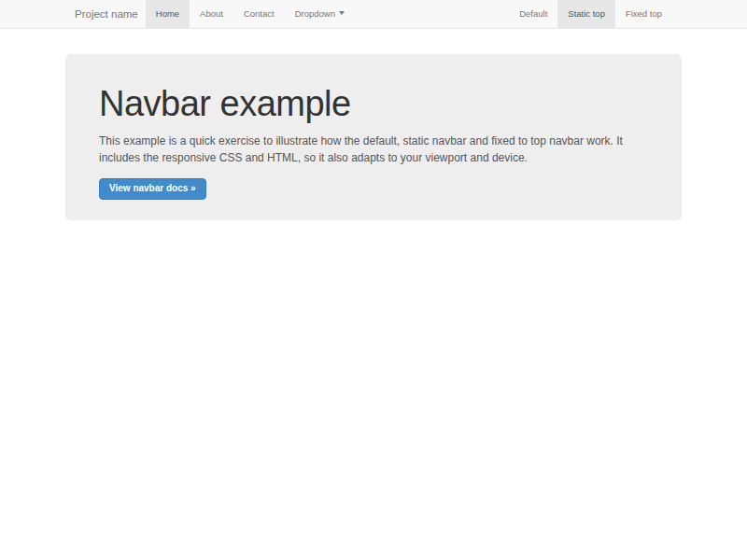 The width and height of the screenshot is (747, 560). I want to click on nav-item-home: Home, so click(168, 14).